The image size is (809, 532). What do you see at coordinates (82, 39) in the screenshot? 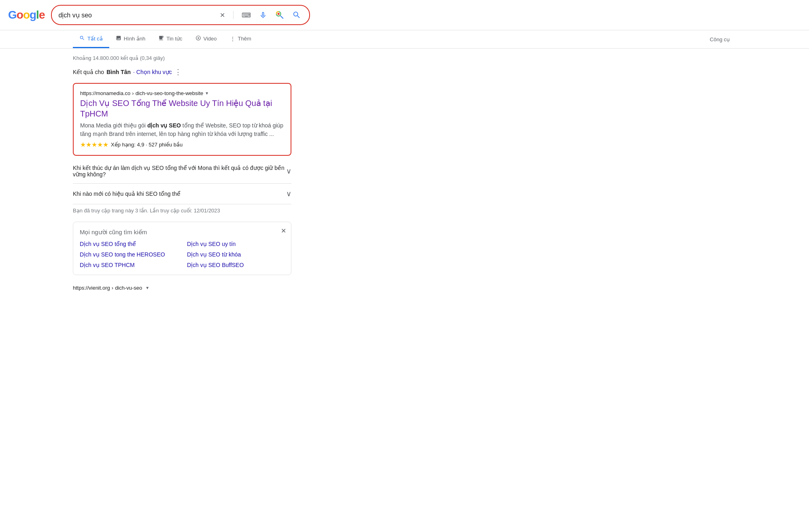
I see `search-icon` at bounding box center [82, 39].